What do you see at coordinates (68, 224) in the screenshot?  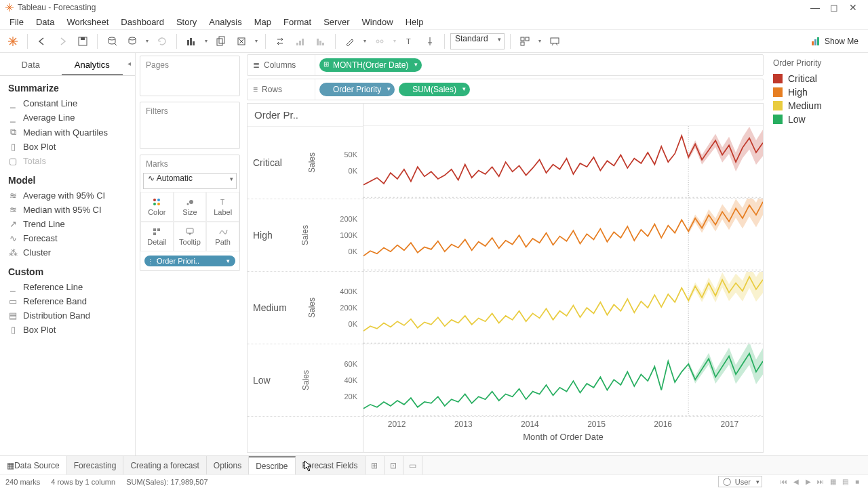 I see `analytics-trend-line: ↗Trend Line` at bounding box center [68, 224].